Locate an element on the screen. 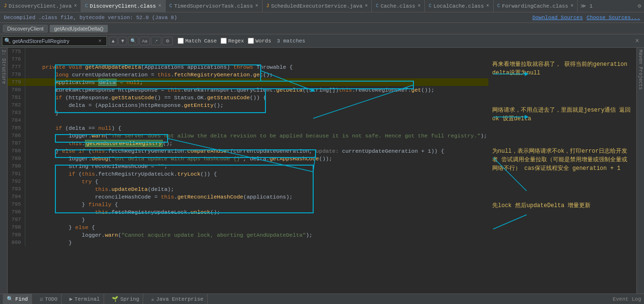 This screenshot has height=304, width=644. close-tab-fc-class: × is located at coordinates (572, 6).